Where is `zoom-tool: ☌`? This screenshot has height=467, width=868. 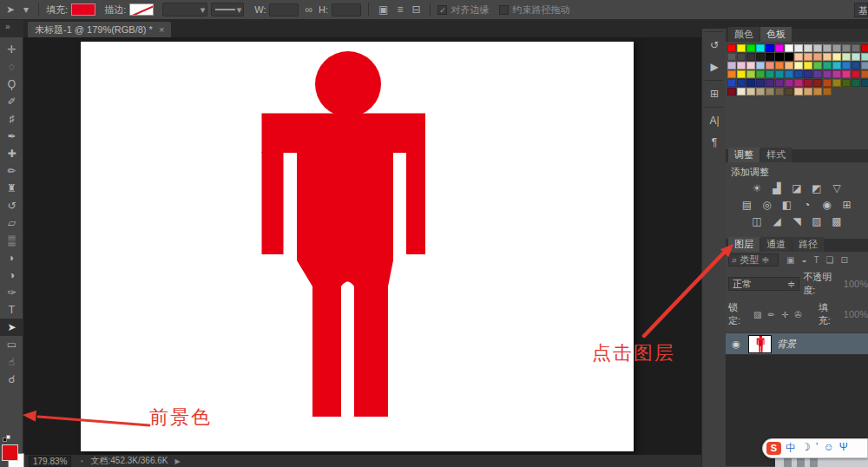
zoom-tool: ☌ is located at coordinates (12, 379).